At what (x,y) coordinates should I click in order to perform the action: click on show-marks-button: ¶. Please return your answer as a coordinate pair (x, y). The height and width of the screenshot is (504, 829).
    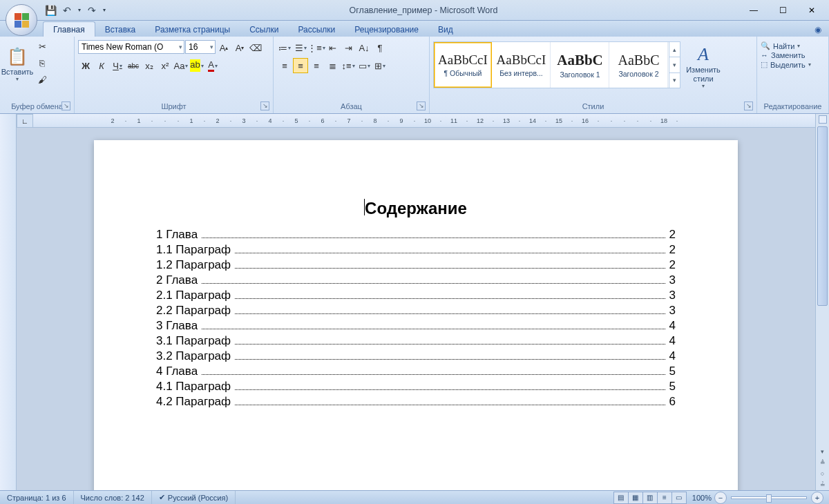
    Looking at the image, I should click on (380, 48).